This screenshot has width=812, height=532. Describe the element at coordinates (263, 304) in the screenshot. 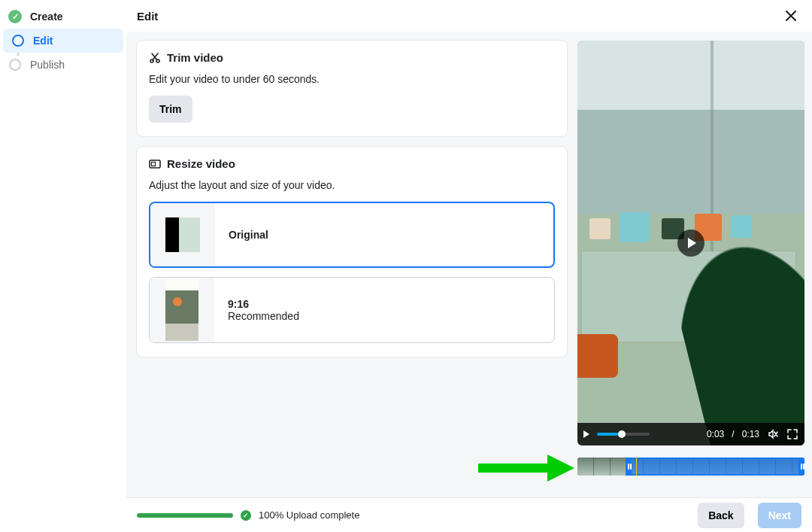

I see `option-label: 9:16` at that location.